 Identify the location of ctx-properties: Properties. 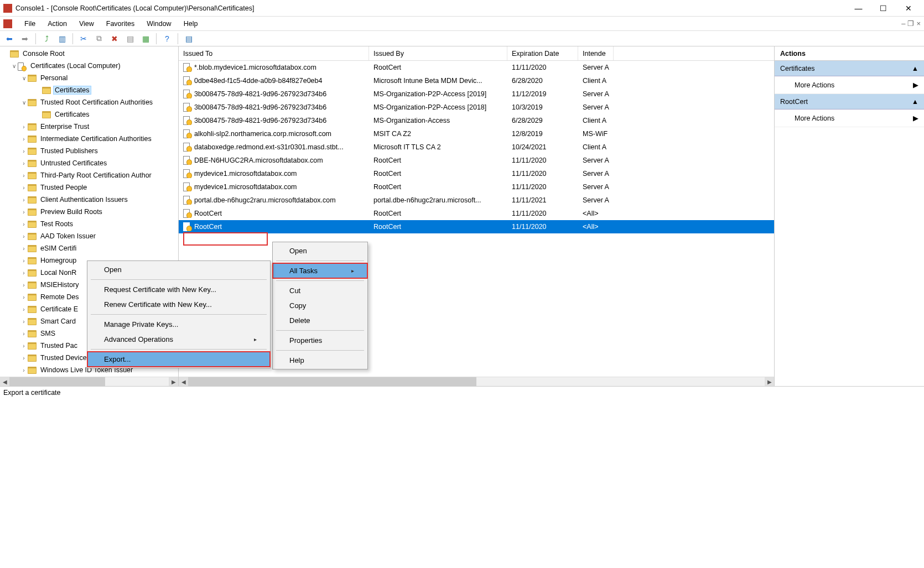
(320, 341).